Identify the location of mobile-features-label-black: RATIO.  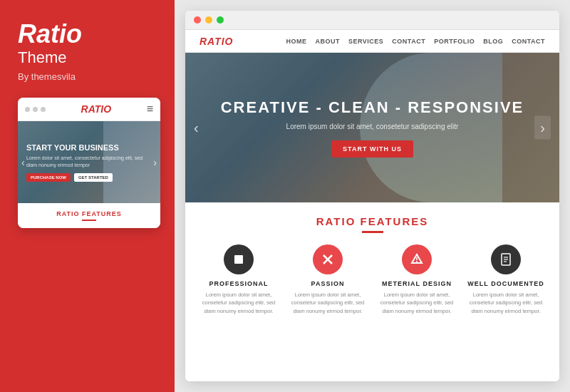
(68, 214).